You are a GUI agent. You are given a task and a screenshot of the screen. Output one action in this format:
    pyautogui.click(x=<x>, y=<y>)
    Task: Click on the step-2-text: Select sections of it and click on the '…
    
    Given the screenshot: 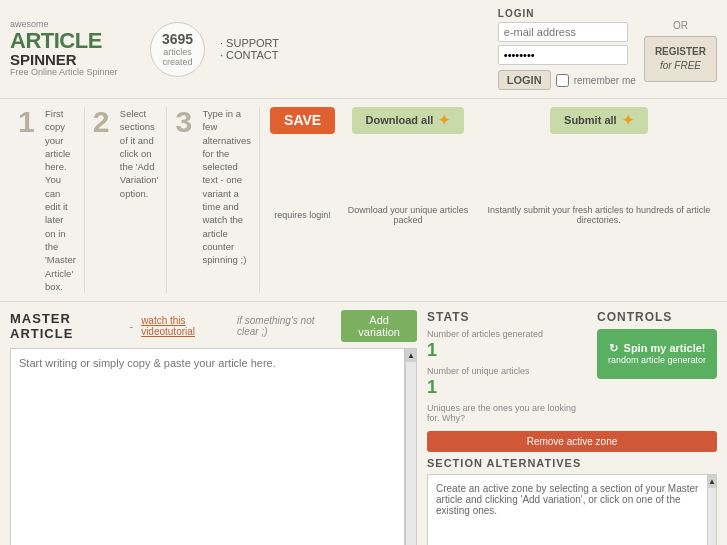 What is the action you would take?
    pyautogui.click(x=140, y=154)
    